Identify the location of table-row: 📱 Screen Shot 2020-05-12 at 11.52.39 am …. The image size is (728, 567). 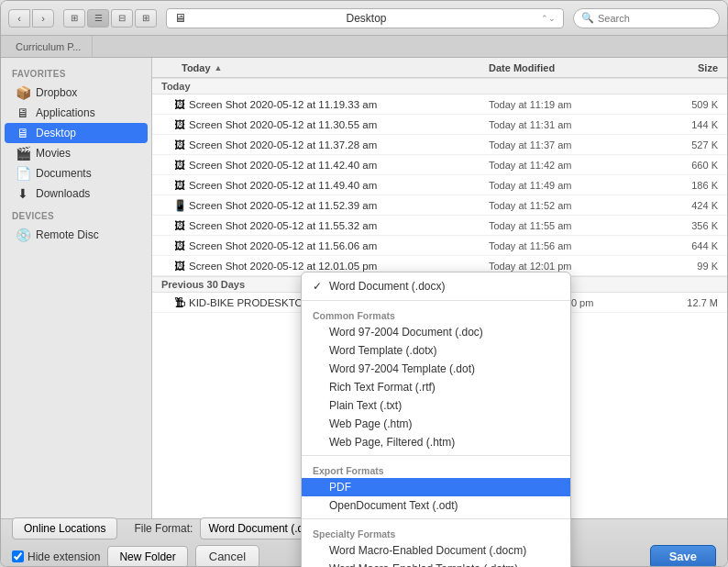
(440, 206).